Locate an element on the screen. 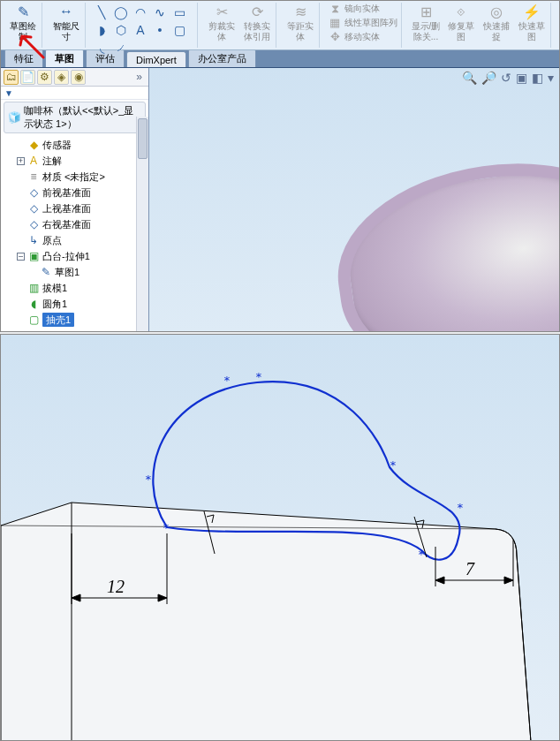 The image size is (560, 741). tree-sensors: ◆传感器 is located at coordinates (78, 145).